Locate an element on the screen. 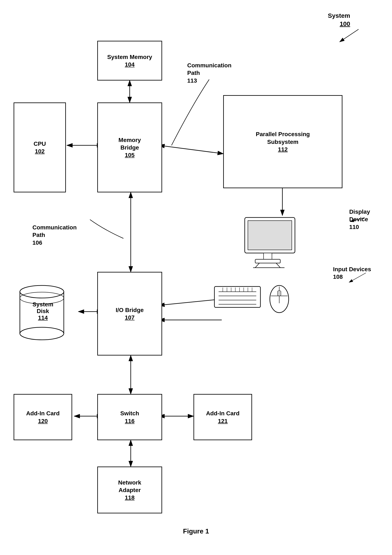 The image size is (392, 555). memory-bridge-number: 105 is located at coordinates (130, 155).